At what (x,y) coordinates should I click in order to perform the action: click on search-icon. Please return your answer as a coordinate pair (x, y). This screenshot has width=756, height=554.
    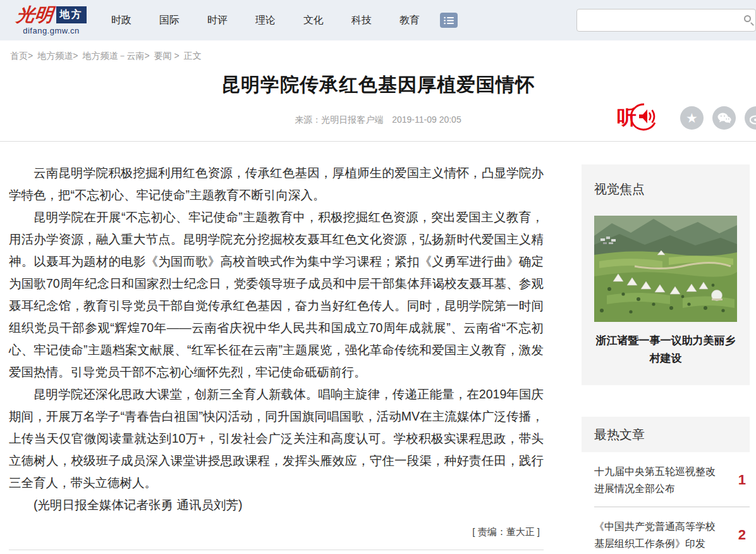
    Looking at the image, I should click on (747, 19).